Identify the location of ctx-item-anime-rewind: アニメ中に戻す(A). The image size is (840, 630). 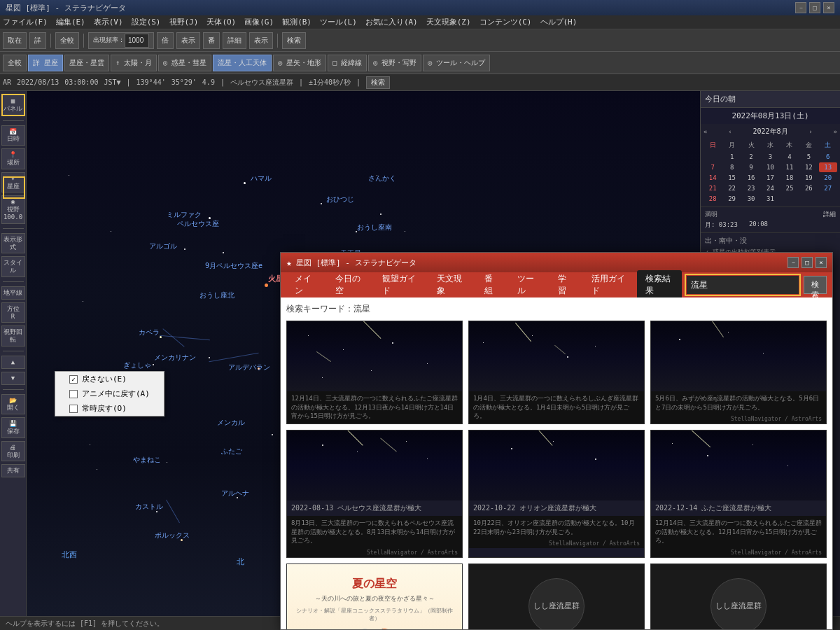
(109, 393).